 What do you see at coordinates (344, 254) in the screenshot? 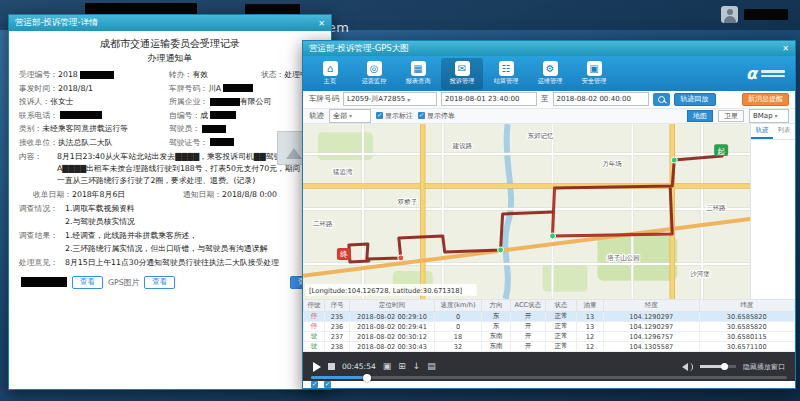
I see `end-marker: 终` at bounding box center [344, 254].